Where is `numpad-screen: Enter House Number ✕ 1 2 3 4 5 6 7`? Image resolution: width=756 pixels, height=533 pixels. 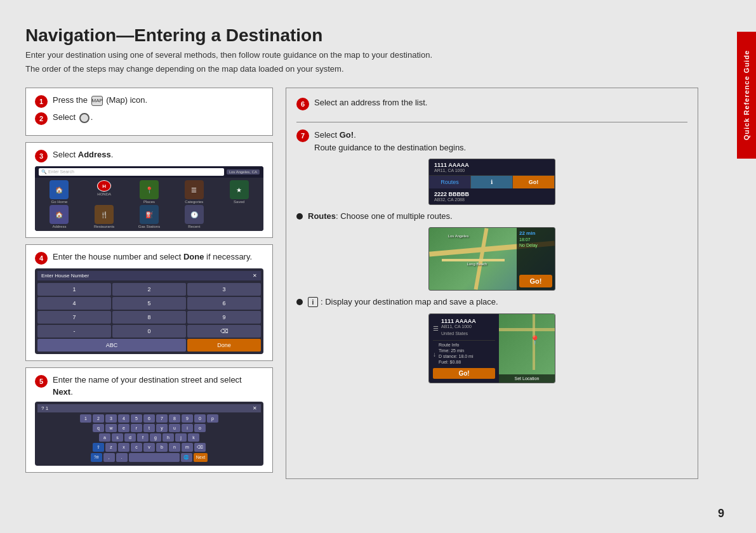 numpad-screen: Enter House Number ✕ 1 2 3 4 5 6 7 is located at coordinates (149, 311).